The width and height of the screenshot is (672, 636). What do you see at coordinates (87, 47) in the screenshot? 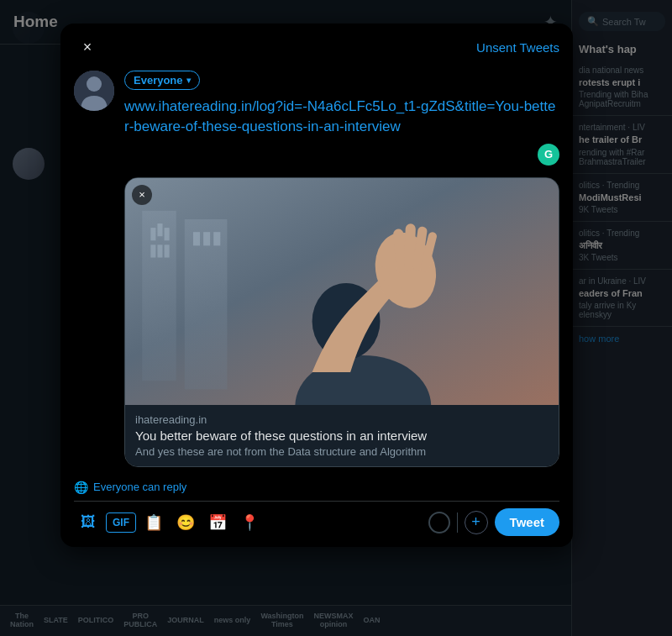
I see `close-button: ×` at bounding box center [87, 47].